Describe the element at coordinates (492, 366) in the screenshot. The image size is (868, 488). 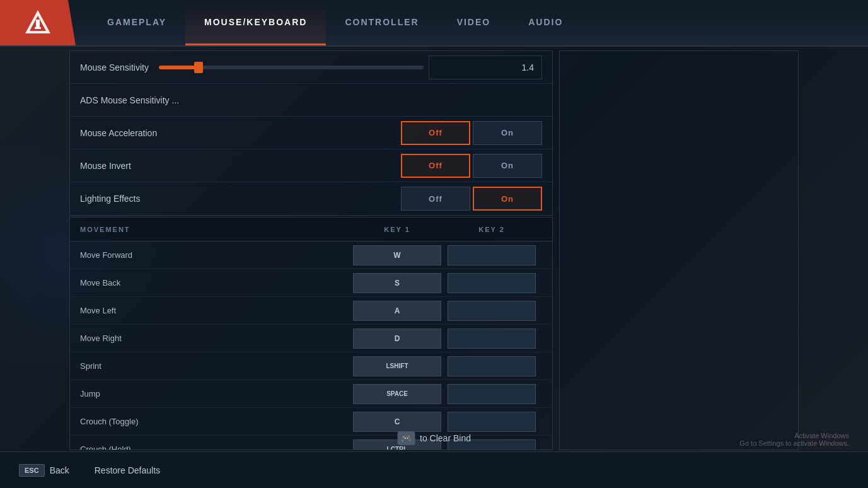
I see `key2-sprint` at that location.